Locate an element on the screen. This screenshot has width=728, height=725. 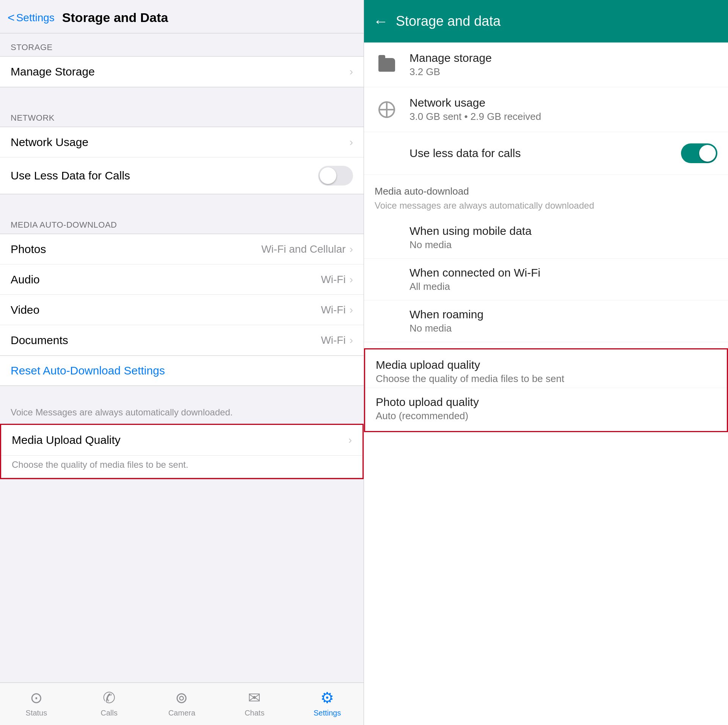
folder-icon is located at coordinates (387, 65).